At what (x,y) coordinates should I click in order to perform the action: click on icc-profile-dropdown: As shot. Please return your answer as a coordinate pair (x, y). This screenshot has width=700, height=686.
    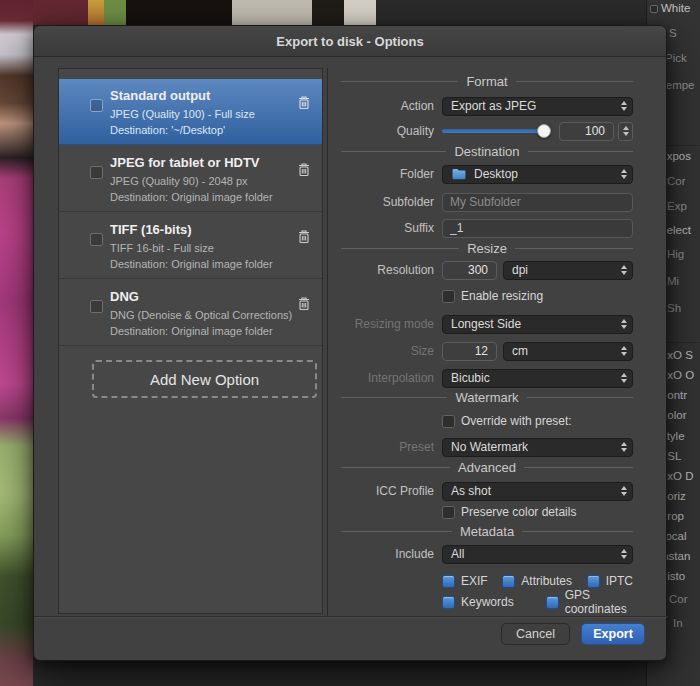
    Looking at the image, I should click on (538, 492).